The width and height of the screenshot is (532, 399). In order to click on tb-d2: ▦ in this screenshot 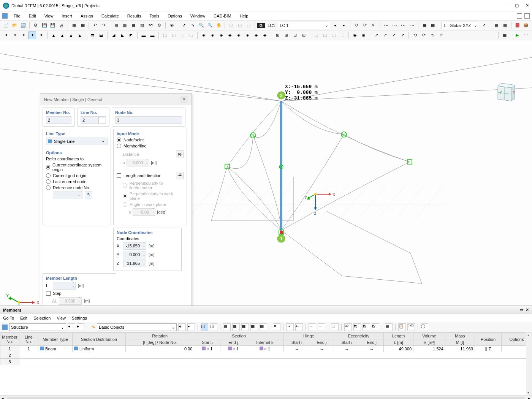, I will do `click(433, 25)`.